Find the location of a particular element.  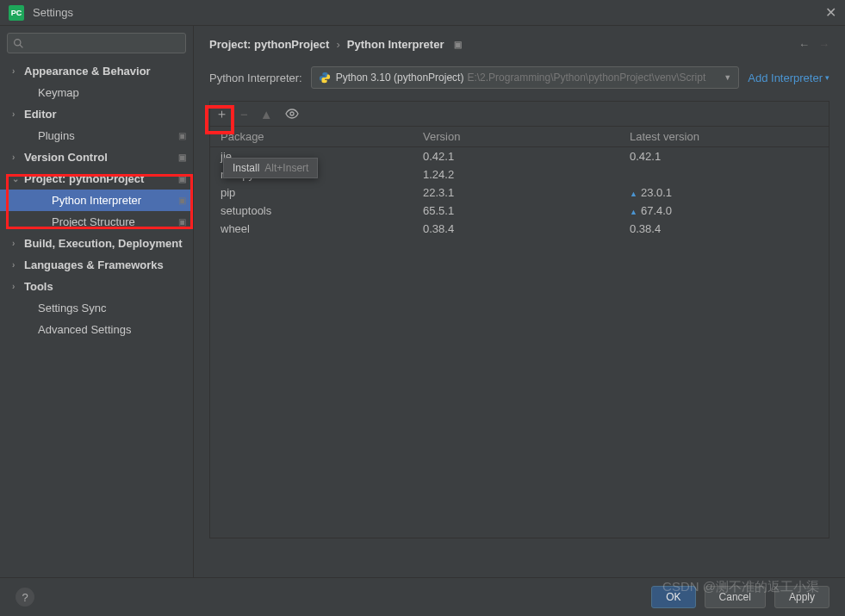

sidebar-item: ›Version Control▣ is located at coordinates (96, 157).